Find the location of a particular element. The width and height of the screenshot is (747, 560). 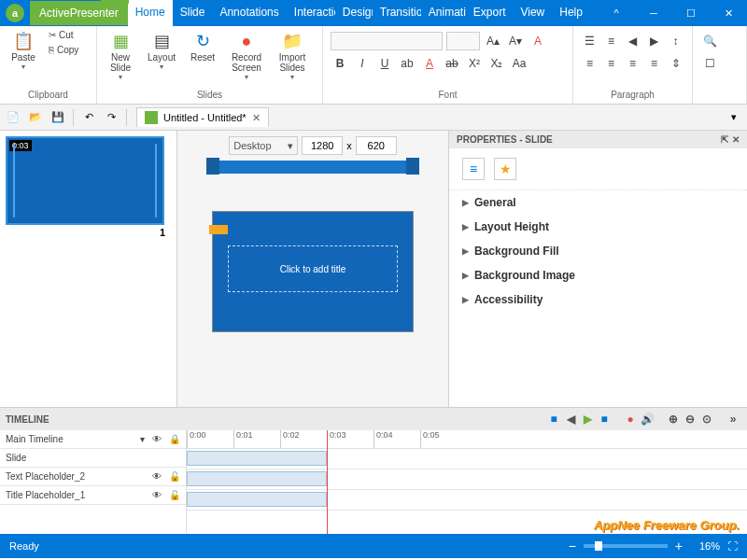

bold-button: B is located at coordinates (340, 63).